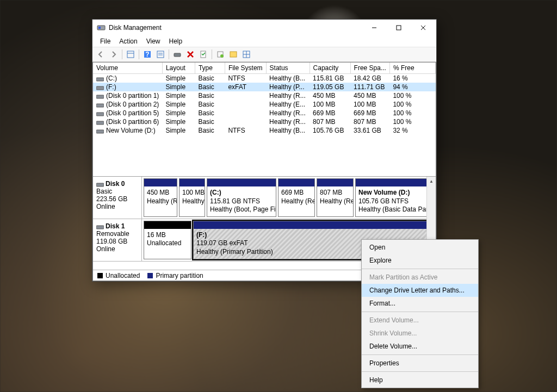 The image size is (557, 392). Describe the element at coordinates (203, 54) in the screenshot. I see `properties-button` at that location.